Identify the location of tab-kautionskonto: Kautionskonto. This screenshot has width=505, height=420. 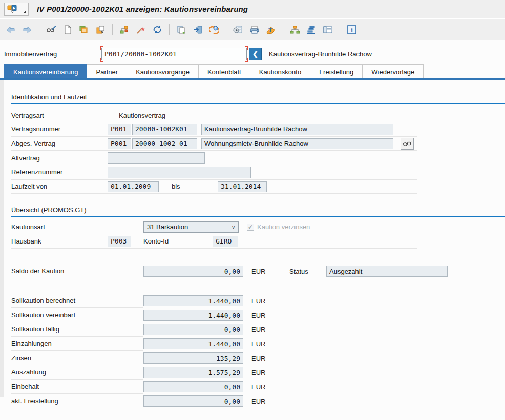
(281, 72).